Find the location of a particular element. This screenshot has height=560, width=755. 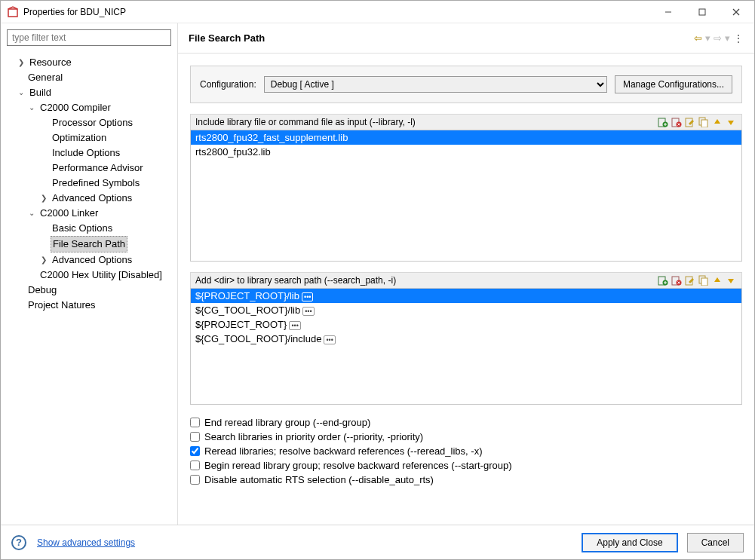

apply-and-close-button: Apply and Close is located at coordinates (629, 543).